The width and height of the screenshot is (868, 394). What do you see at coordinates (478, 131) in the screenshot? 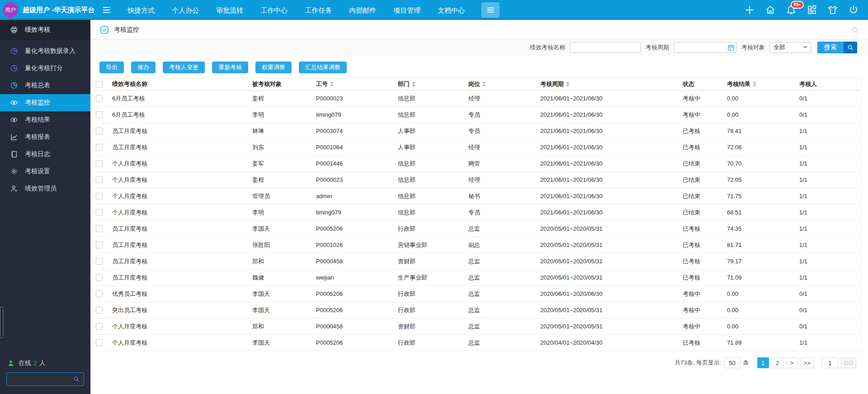
I see `table-row: 员工月度考核林琳P0003074人事部专员2021/06/01~2021/06/…` at bounding box center [478, 131].